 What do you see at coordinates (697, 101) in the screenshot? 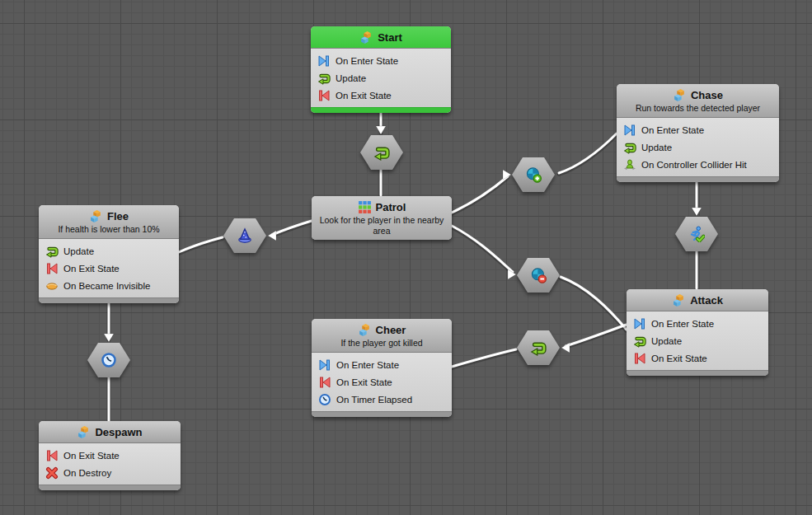
I see `node-header: ChaseRun towards the detected player` at bounding box center [697, 101].